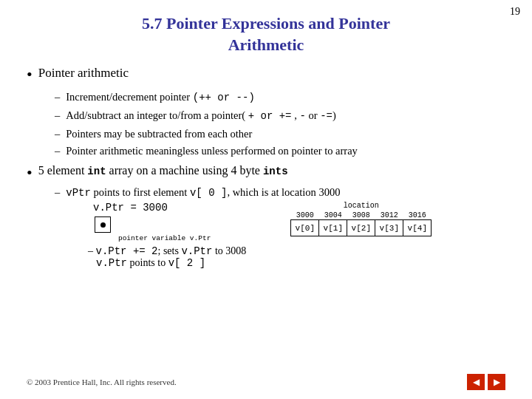 Image resolution: width=532 pixels, height=399 pixels. What do you see at coordinates (164, 208) in the screenshot?
I see `vptr-eq-line: v.Ptr = 3000` at bounding box center [164, 208].